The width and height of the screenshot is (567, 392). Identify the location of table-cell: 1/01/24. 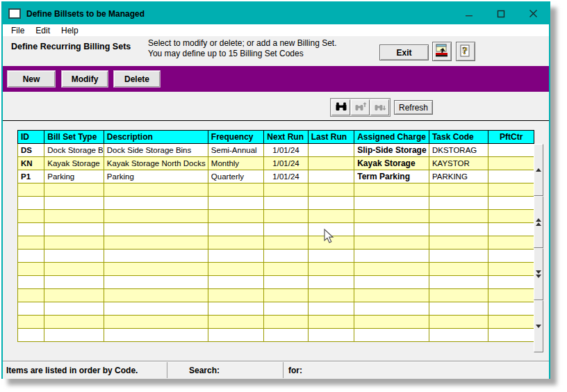
(286, 150).